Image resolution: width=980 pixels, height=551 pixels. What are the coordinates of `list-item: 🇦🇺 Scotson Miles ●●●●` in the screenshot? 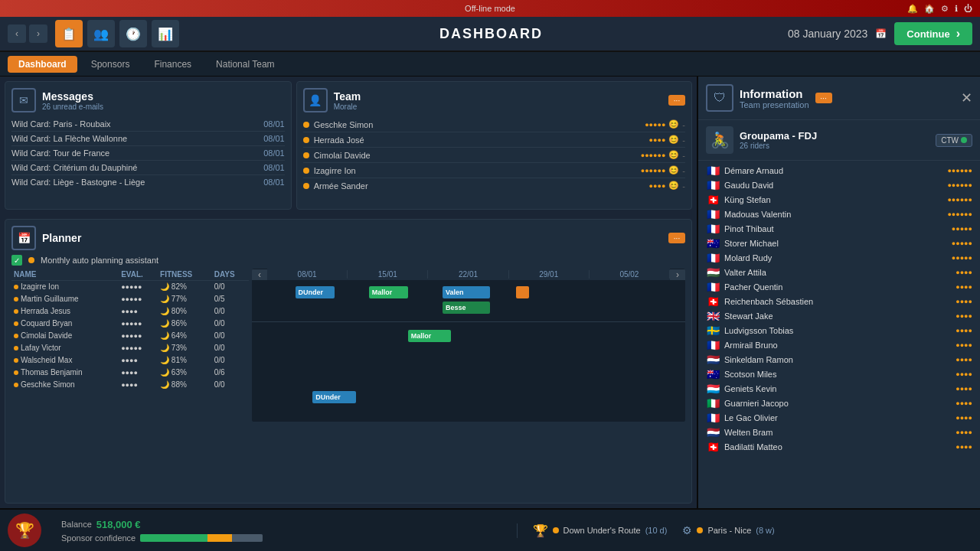 It's located at (839, 375).